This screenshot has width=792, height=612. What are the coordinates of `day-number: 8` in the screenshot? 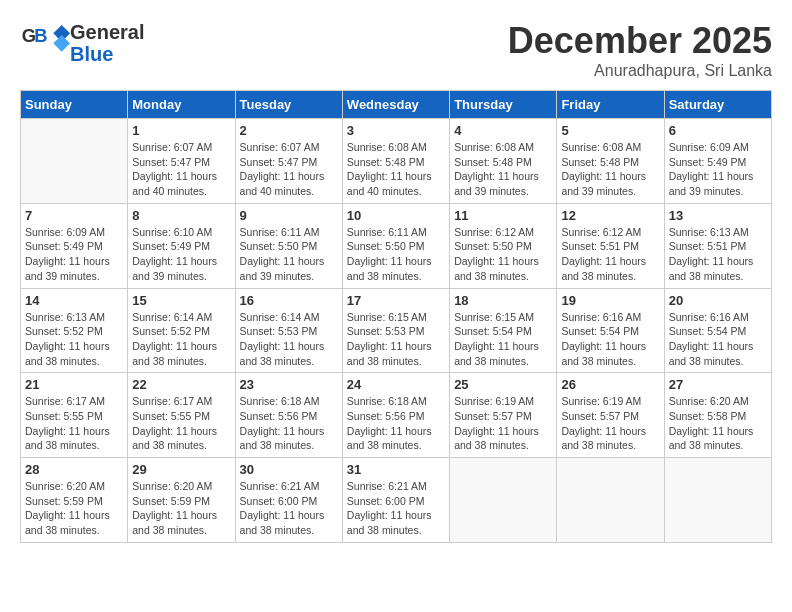 It's located at (181, 216).